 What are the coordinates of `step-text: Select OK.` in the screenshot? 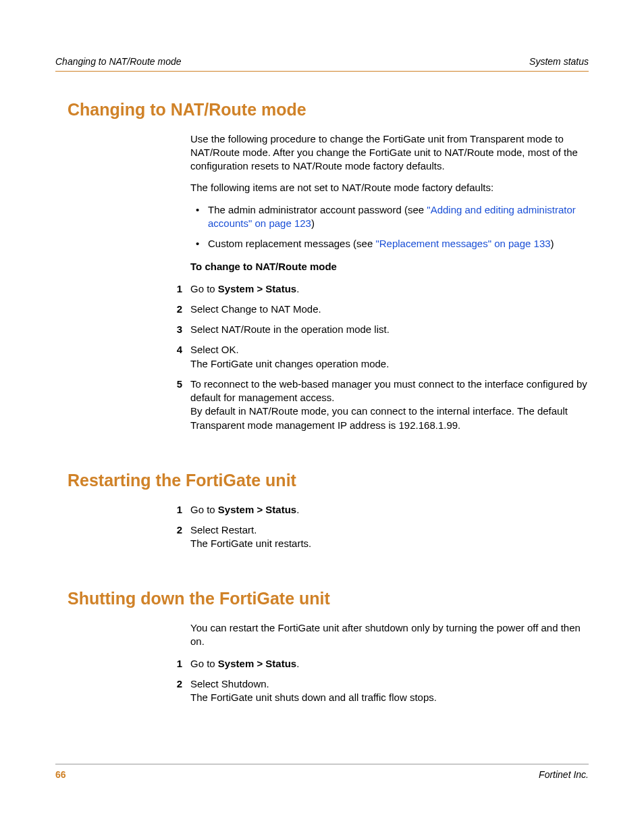 It's located at (390, 350).